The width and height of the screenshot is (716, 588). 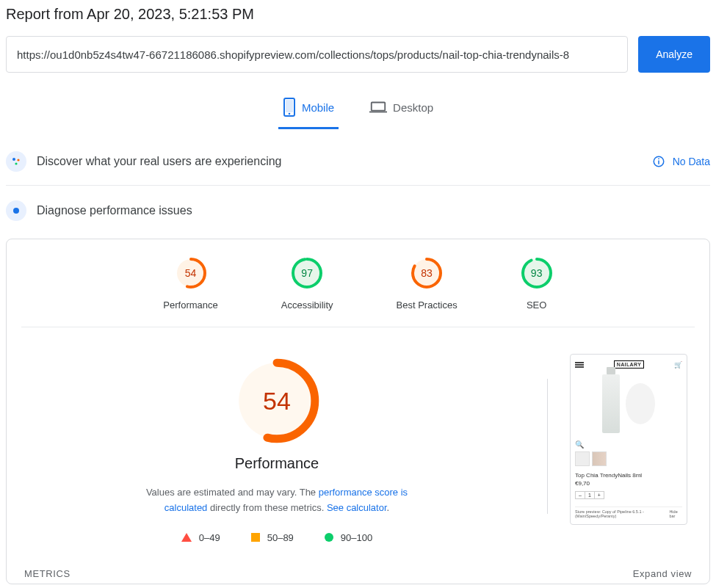 What do you see at coordinates (548, 446) in the screenshot?
I see `vertical-divider` at bounding box center [548, 446].